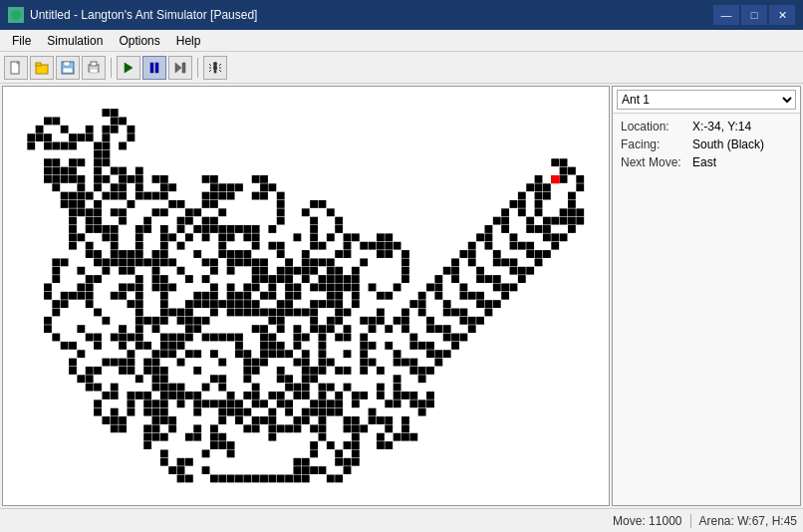 The width and height of the screenshot is (803, 532). Describe the element at coordinates (655, 127) in the screenshot. I see `location-label: Location:` at that location.